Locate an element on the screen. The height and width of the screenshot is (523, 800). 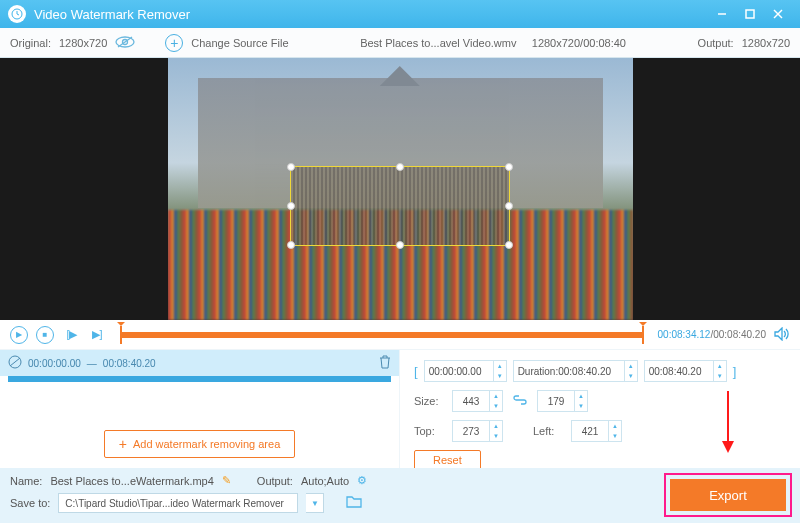
segments-pane: 00:00:00.00 — 00:08:40.20 +Add watermark… is located at coordinates (200, 409).